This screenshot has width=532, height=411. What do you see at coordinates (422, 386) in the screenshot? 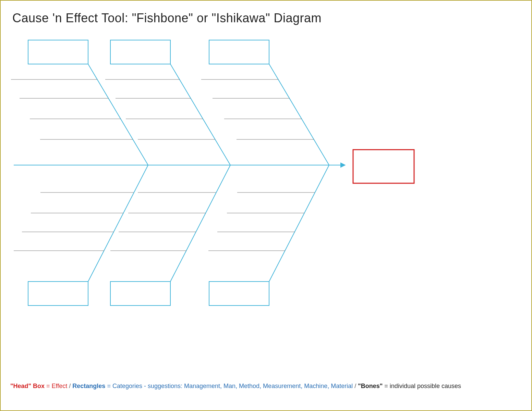
I see `legend-bones-equals: = individual possible causes` at bounding box center [422, 386].